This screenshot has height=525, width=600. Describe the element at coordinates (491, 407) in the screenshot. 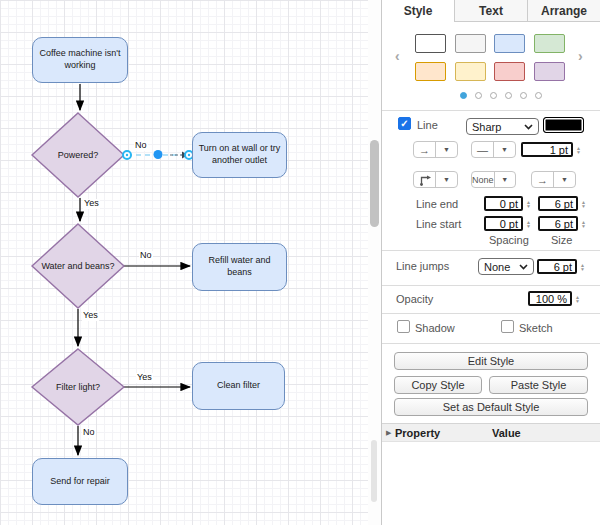

I see `set-default-style-button: Set as Default Style` at that location.